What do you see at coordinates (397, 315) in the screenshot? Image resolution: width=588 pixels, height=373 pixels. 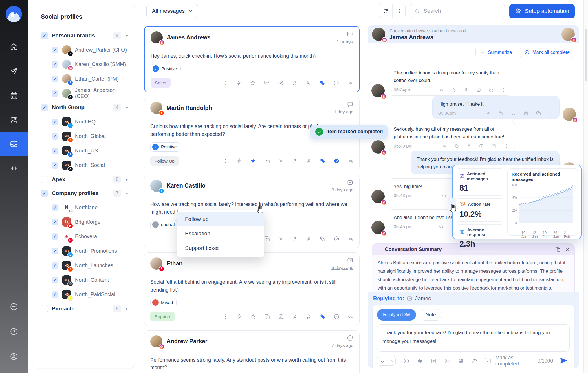 I see `tab-reply-in-dm: Reply in DM` at bounding box center [397, 315].